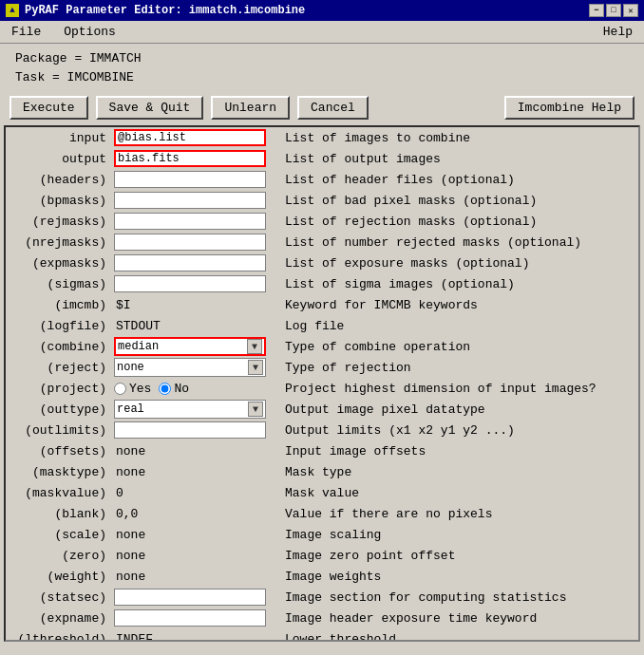  Describe the element at coordinates (256, 367) in the screenshot. I see `chevron-down-icon: ▼` at that location.